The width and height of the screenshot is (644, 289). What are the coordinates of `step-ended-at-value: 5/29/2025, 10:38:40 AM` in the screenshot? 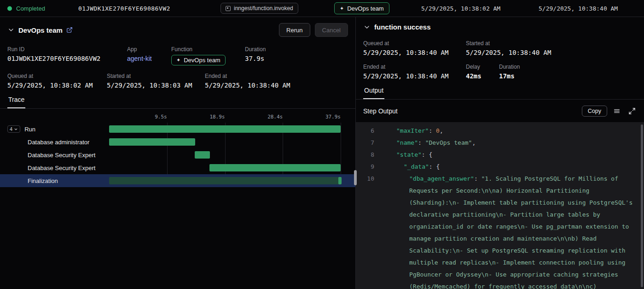 It's located at (414, 76).